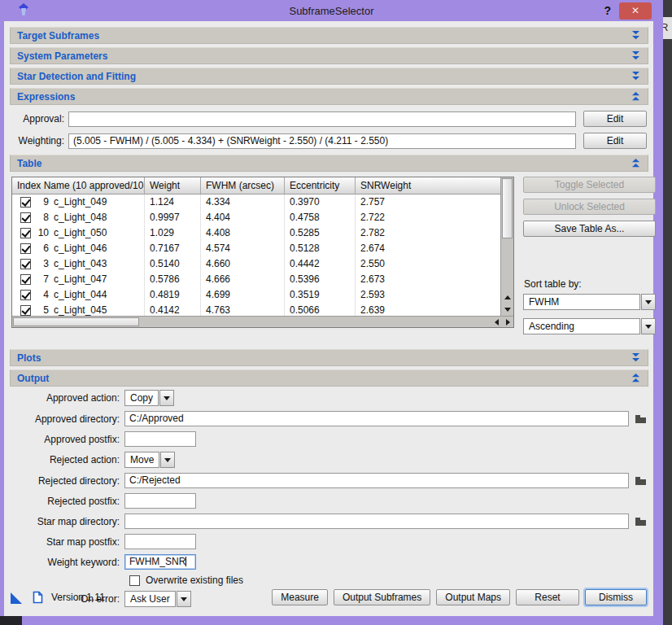 Image resolution: width=672 pixels, height=625 pixels. I want to click on section-table: Table, so click(329, 163).